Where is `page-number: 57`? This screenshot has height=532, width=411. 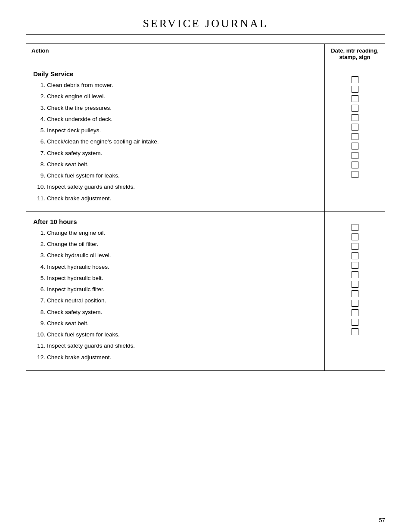
page-number: 57 is located at coordinates (382, 520).